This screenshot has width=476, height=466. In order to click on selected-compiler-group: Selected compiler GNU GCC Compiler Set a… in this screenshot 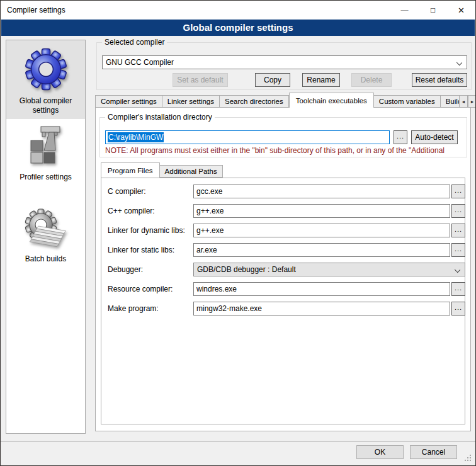, I will do `click(284, 66)`.